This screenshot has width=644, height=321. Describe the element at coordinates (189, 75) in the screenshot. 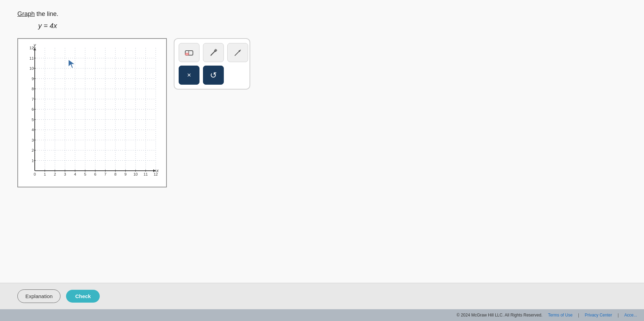

I see `clear-button: ×` at that location.